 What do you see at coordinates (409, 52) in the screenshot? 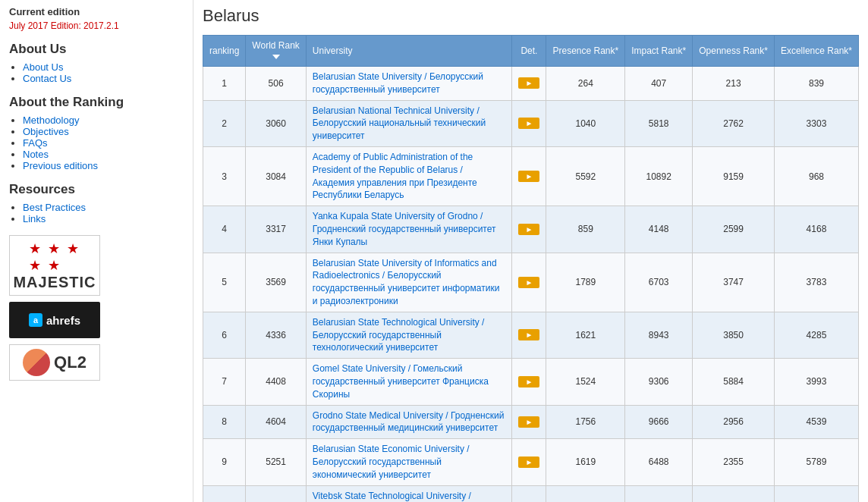
I see `col-university: University` at bounding box center [409, 52].